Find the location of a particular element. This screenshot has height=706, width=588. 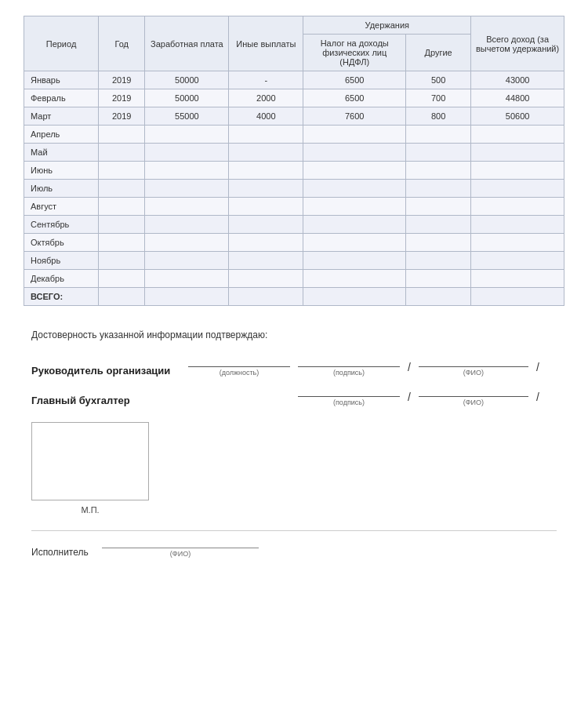

head-signature-group: (подпись) is located at coordinates (349, 366).